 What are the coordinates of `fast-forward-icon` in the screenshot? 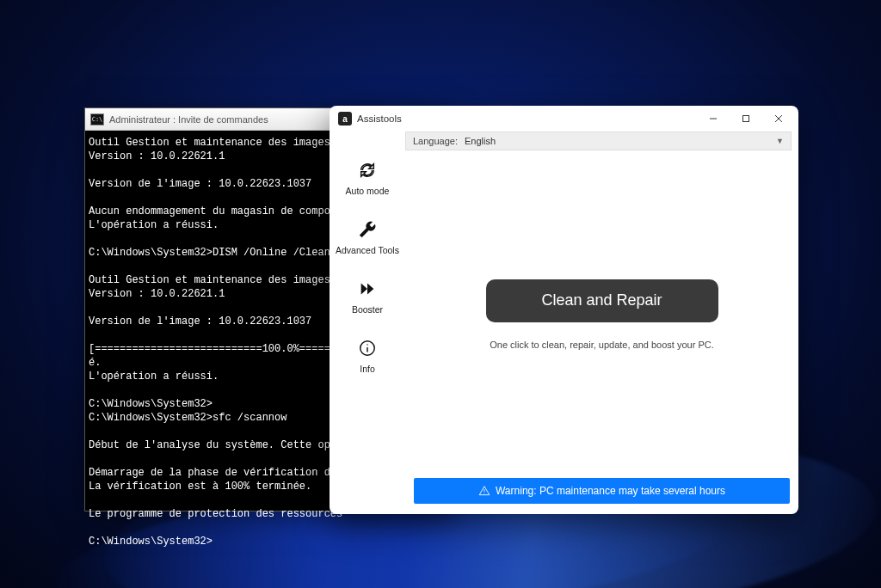 It's located at (367, 289).